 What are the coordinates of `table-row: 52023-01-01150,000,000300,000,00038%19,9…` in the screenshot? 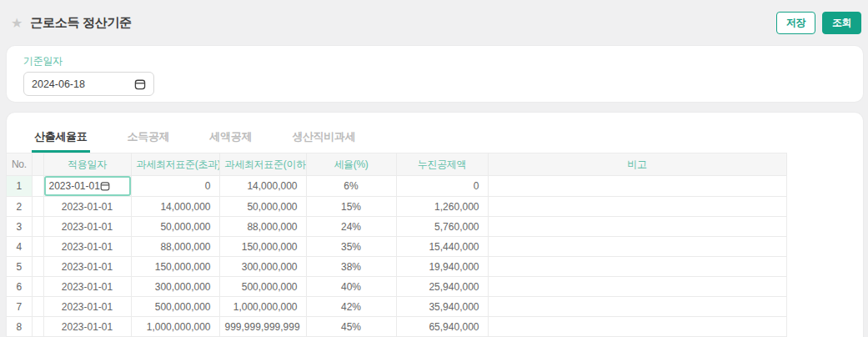 It's located at (397, 267).